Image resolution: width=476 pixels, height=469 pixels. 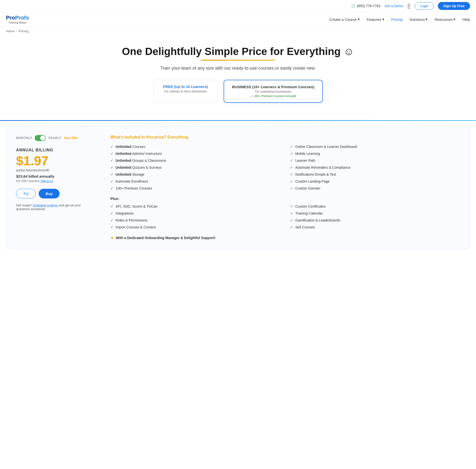 What do you see at coordinates (424, 6) in the screenshot?
I see `login-button: Login` at bounding box center [424, 6].